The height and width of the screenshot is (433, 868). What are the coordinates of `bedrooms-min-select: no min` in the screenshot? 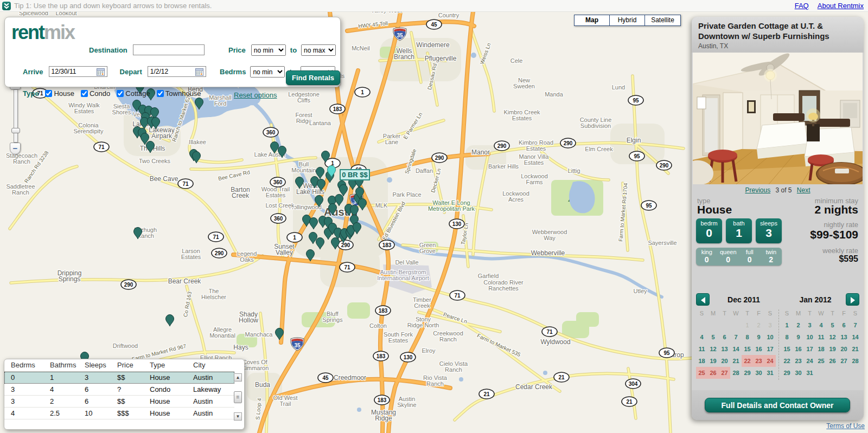 It's located at (267, 72).